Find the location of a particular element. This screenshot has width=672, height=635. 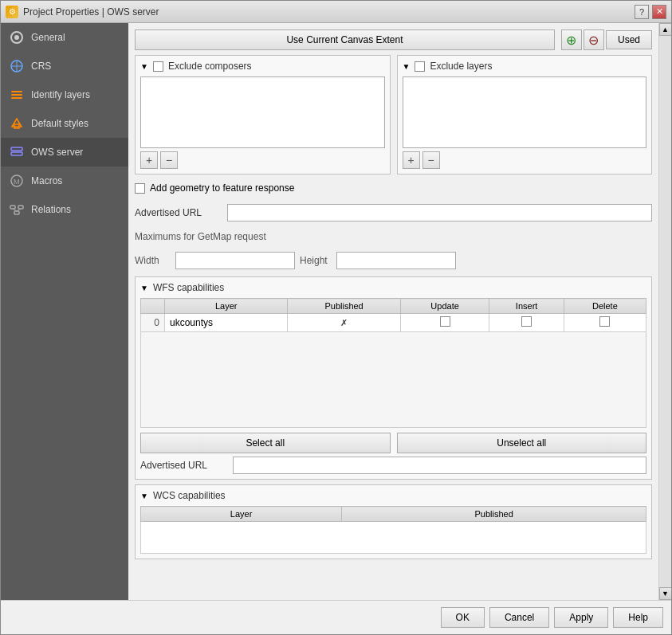

titlebar-buttons: ? ✕ is located at coordinates (650, 12).